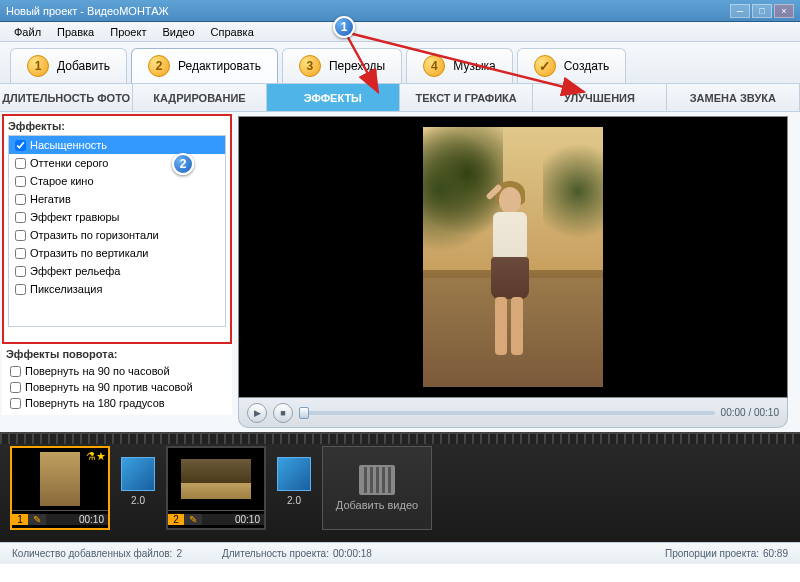 The image size is (800, 582). What do you see at coordinates (20, 520) in the screenshot?
I see `clip-index: 1` at bounding box center [20, 520].